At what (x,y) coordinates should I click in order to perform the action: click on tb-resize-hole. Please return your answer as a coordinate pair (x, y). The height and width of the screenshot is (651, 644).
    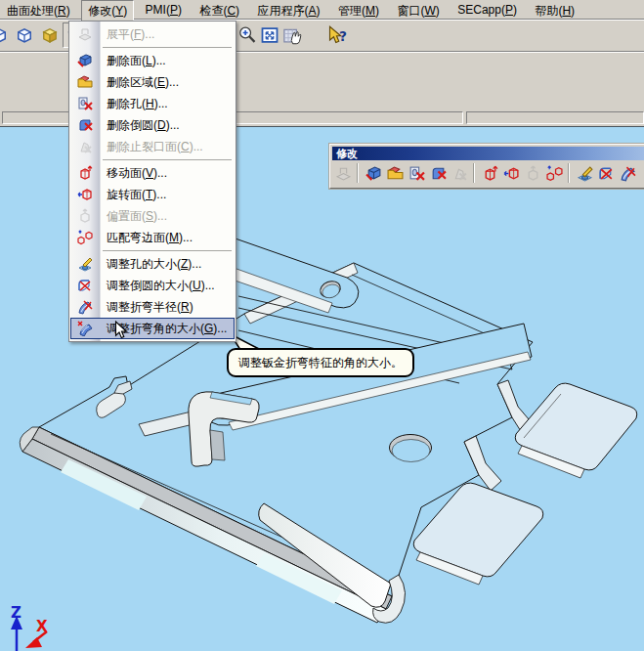
    Looking at the image, I should click on (584, 173).